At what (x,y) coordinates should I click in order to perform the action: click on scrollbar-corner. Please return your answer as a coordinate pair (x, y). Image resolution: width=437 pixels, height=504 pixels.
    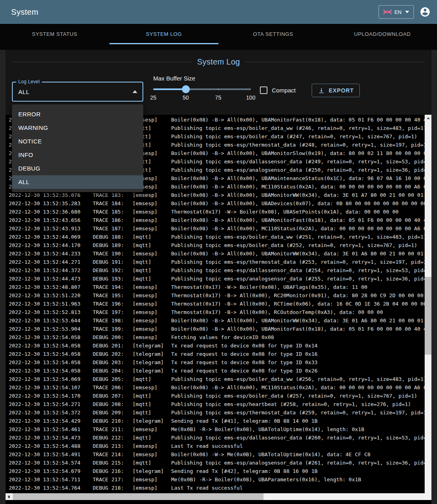
    Looking at the image, I should click on (428, 496).